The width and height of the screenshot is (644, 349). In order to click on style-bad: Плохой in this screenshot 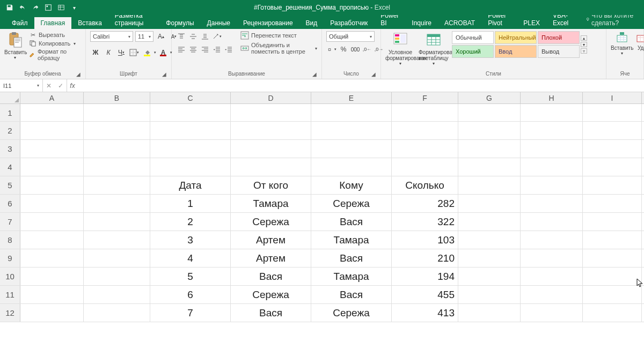, I will do `click(559, 38)`.